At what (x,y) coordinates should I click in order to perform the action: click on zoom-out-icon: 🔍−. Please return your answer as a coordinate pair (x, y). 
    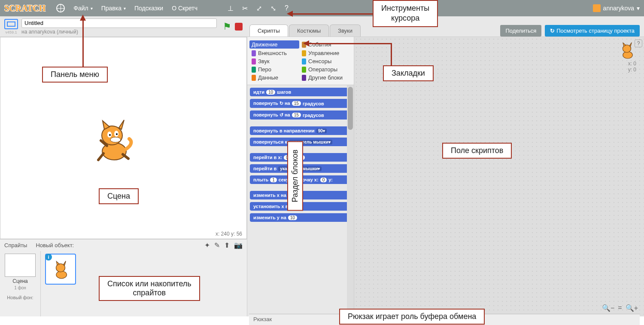
    Looking at the image, I should click on (608, 308).